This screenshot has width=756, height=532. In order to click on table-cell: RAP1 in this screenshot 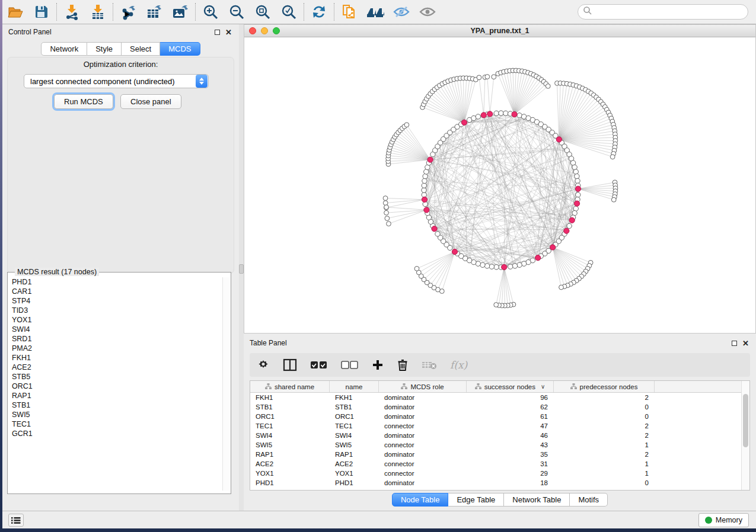, I will do `click(290, 454)`.